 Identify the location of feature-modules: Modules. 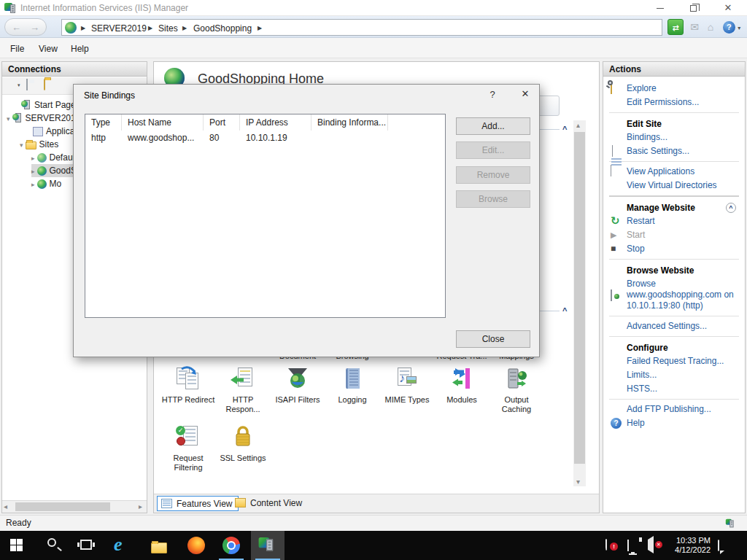
(462, 385).